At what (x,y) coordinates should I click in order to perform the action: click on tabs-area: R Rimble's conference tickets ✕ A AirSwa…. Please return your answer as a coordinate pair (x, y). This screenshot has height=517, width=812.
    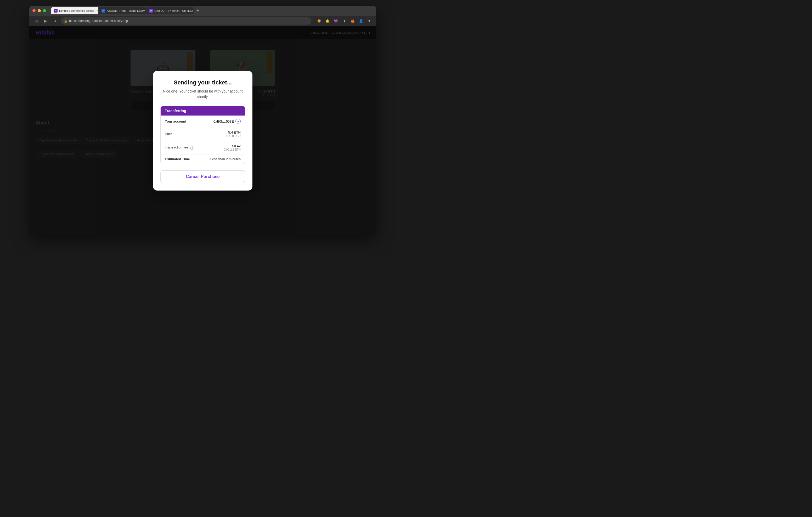
    Looking at the image, I should click on (212, 11).